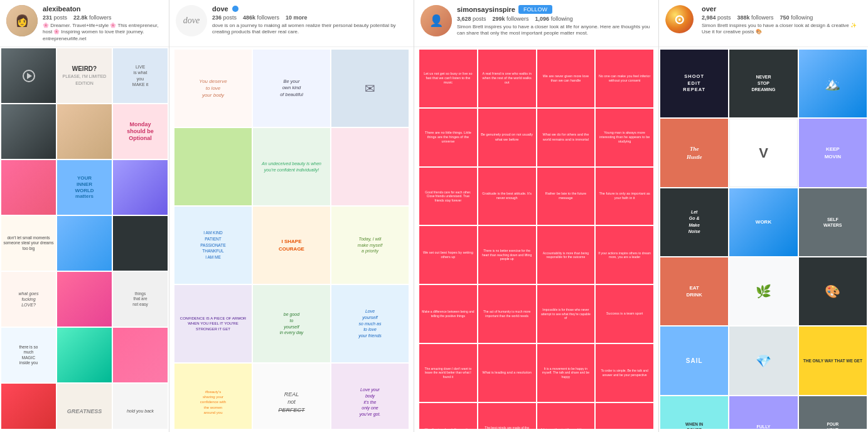 This screenshot has height=432, width=868. What do you see at coordinates (566, 416) in the screenshot?
I see `simon-item-27: A future without a title would be very n…` at bounding box center [566, 416].